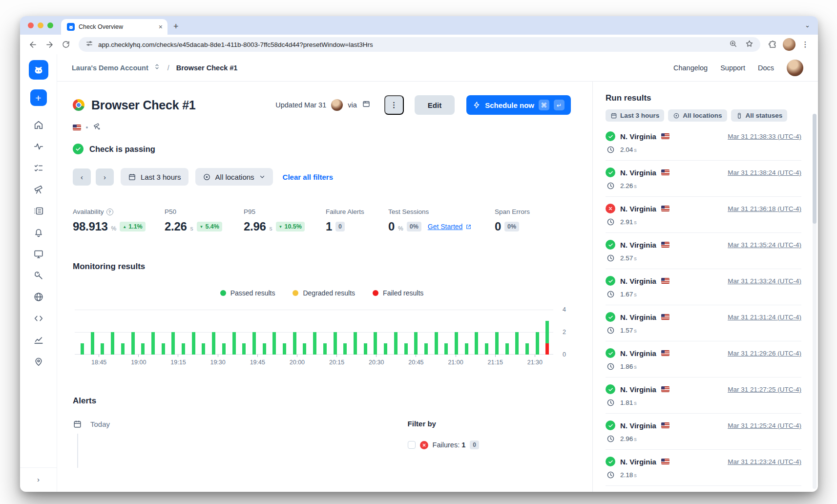 The height and width of the screenshot is (504, 837). What do you see at coordinates (105, 177) in the screenshot?
I see `next-window-button: ›` at bounding box center [105, 177].